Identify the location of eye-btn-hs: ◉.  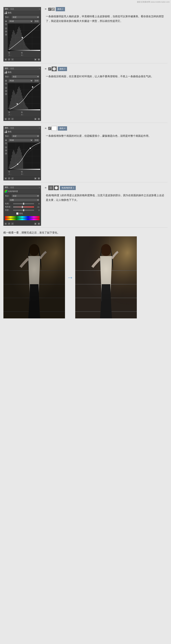
(36, 224).